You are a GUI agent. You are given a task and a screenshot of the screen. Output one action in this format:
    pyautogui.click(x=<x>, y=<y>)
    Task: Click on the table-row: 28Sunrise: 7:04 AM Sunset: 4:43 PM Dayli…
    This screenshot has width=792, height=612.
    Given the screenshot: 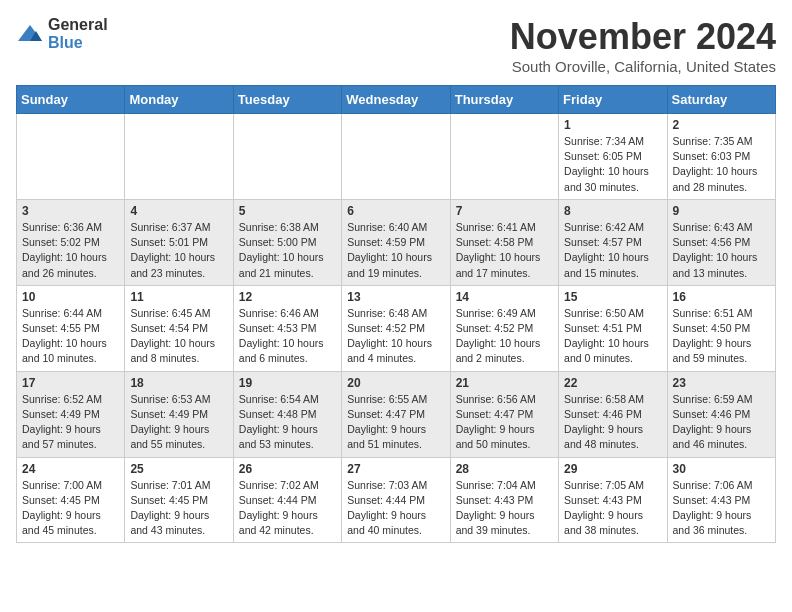 What is the action you would take?
    pyautogui.click(x=504, y=500)
    